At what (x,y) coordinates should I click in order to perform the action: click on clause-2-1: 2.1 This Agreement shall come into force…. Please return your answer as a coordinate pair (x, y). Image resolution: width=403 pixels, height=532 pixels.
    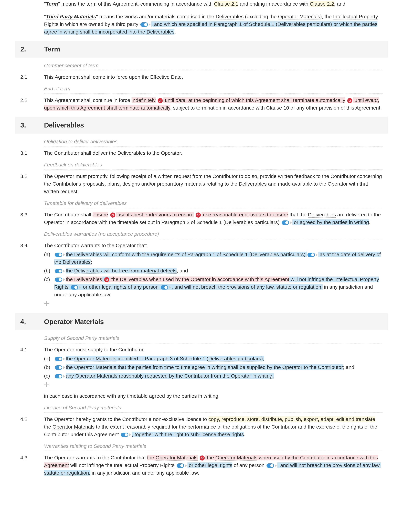
    Looking at the image, I should click on (202, 77).